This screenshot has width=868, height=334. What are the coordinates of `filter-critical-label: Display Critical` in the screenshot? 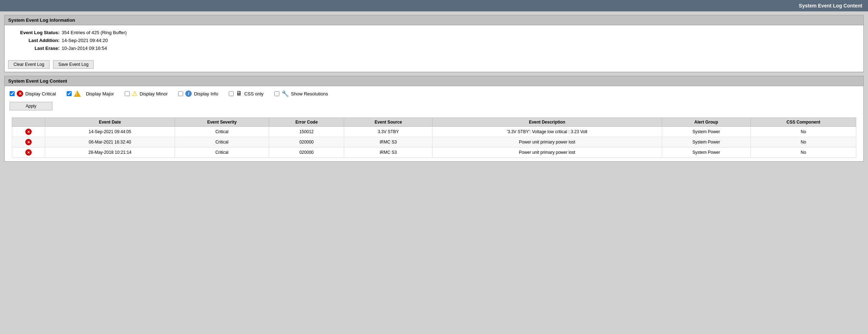 It's located at (41, 94).